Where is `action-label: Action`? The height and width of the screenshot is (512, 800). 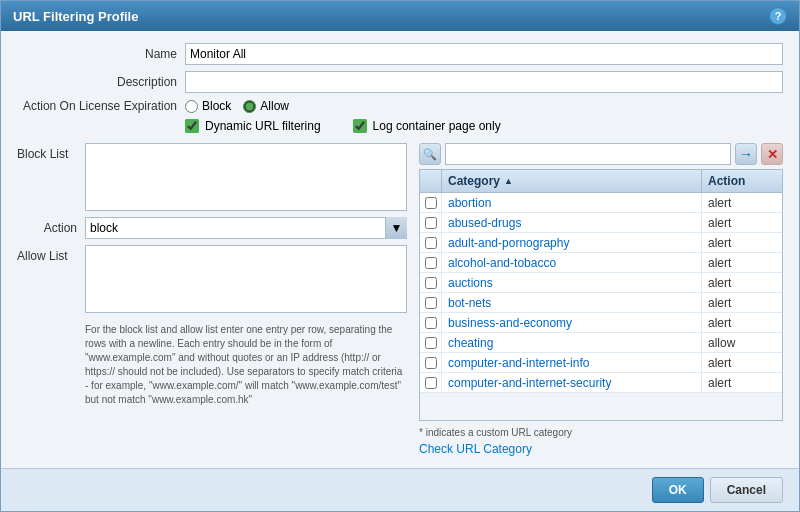
action-label: Action is located at coordinates (47, 228).